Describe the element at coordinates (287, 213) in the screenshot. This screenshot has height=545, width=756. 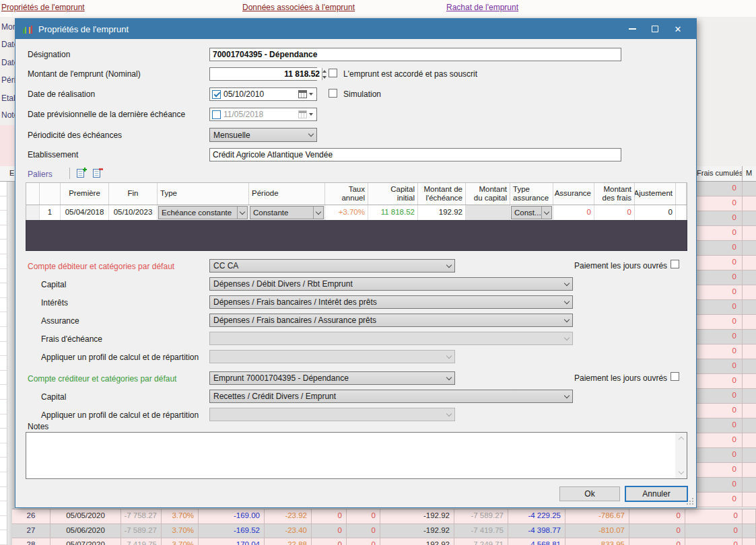
I see `cell-select: Constante` at that location.